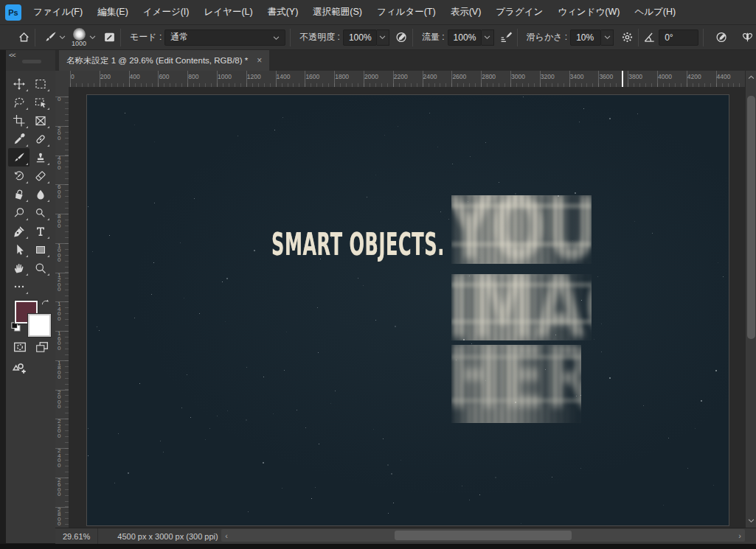  Describe the element at coordinates (459, 77) in the screenshot. I see `h-ruler-label: 2600` at that location.